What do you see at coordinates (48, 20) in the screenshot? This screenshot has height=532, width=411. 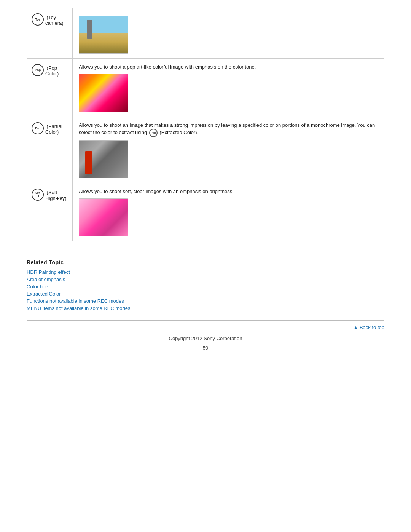 I see `icon-row-toy: Toy (Toycamera)` at bounding box center [48, 20].